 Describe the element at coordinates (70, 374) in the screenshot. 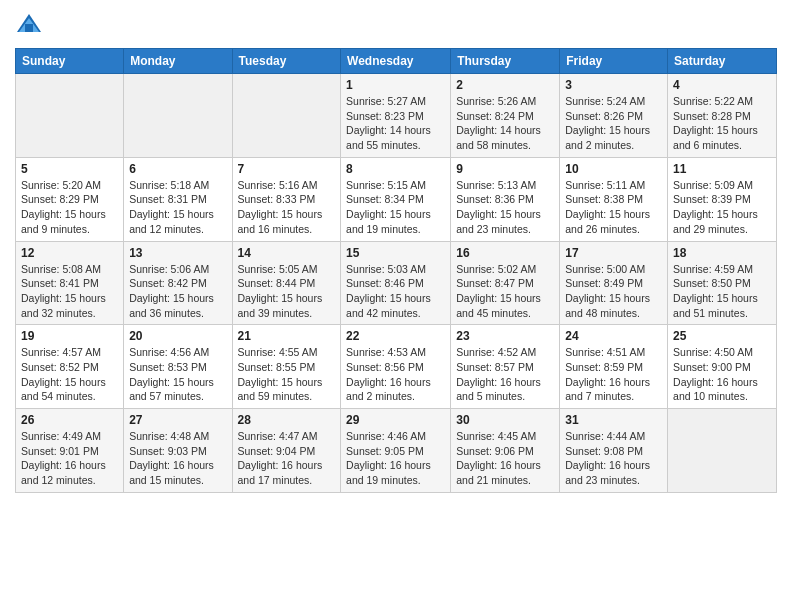

I see `day-info: Sunrise: 4:57 AMSunset: 8:52 PMDaylight:…` at that location.